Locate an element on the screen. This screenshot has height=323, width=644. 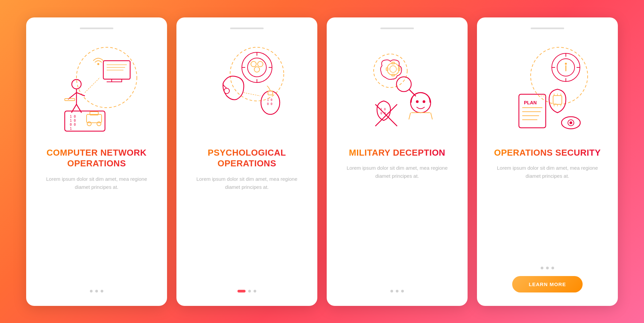
card-body-operations-security: Lorem ipsum dolor sit dim amet, mea regi… is located at coordinates (547, 212).